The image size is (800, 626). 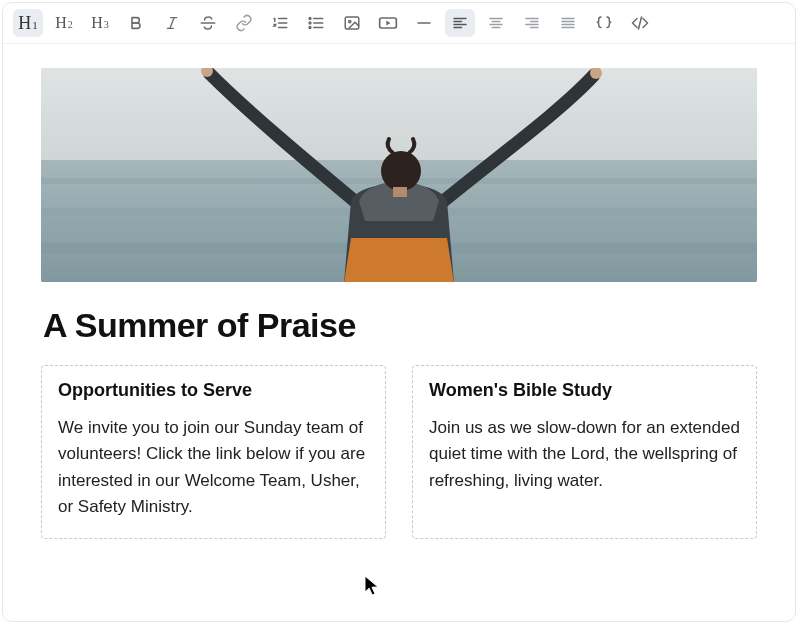 What do you see at coordinates (568, 23) in the screenshot?
I see `align-justify-button` at bounding box center [568, 23].